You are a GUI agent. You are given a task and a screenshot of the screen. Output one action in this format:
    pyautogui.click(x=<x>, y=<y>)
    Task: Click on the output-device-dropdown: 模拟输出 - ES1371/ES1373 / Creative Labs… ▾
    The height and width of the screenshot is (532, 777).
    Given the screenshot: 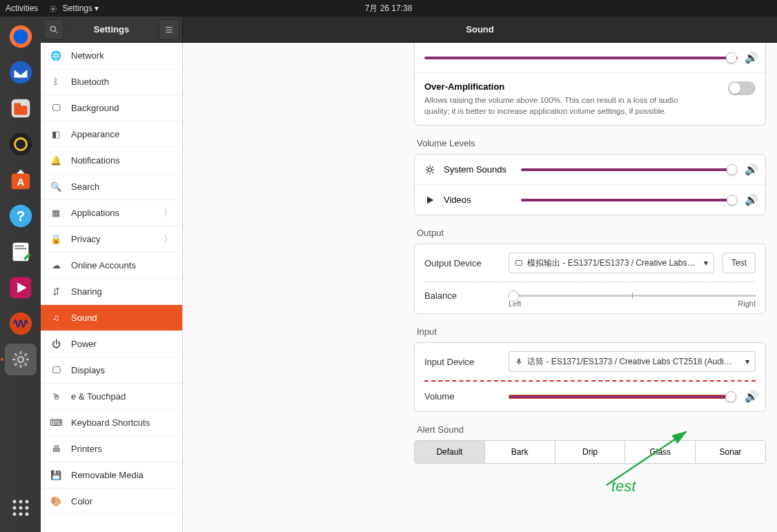 What is the action you would take?
    pyautogui.click(x=611, y=263)
    